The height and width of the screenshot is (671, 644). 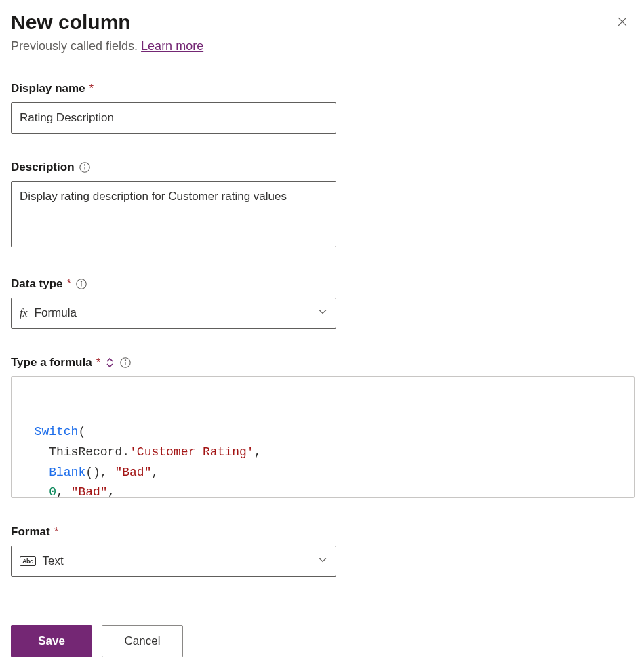 What do you see at coordinates (174, 561) in the screenshot?
I see `format-select: Abc Text` at bounding box center [174, 561].